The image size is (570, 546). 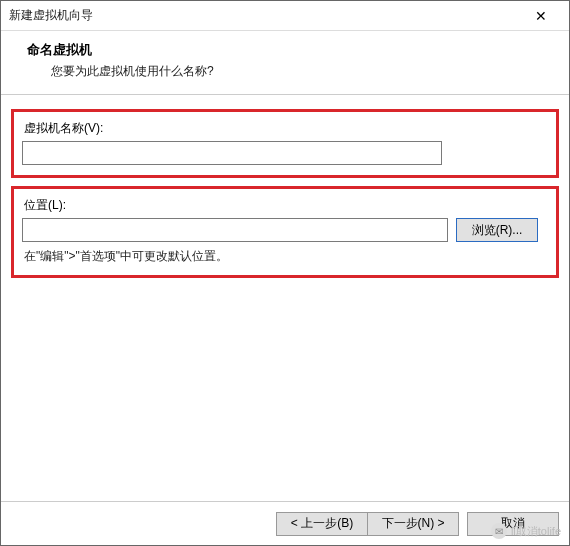 I want to click on vm-location-input, so click(x=235, y=230).